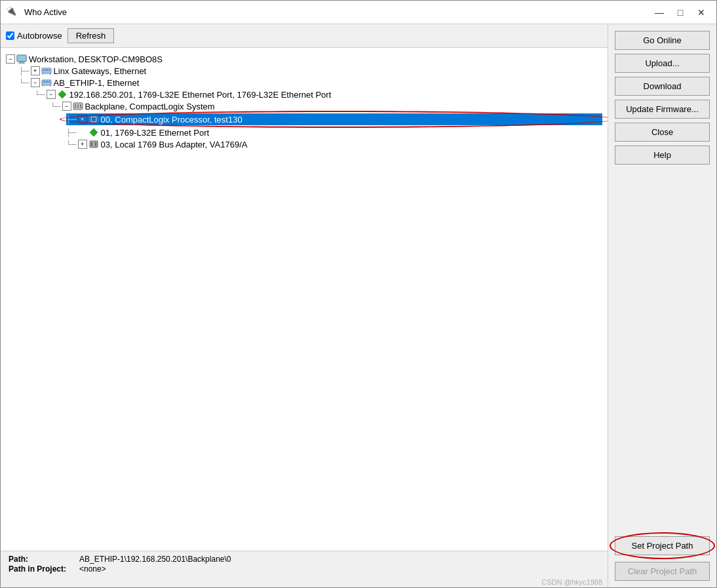 This screenshot has height=588, width=717. What do you see at coordinates (94, 132) in the screenshot?
I see `eth01-icon` at bounding box center [94, 132].